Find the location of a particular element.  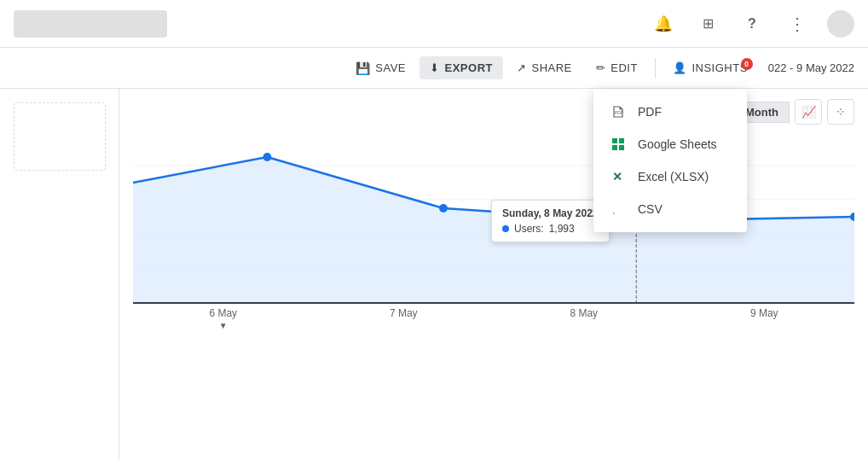

svg-text: PDF is located at coordinates (619, 113).